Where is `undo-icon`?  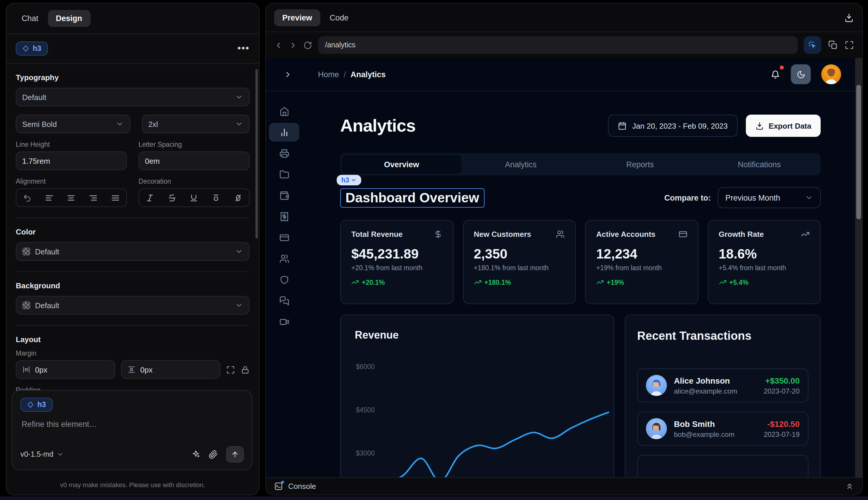
undo-icon is located at coordinates (27, 198).